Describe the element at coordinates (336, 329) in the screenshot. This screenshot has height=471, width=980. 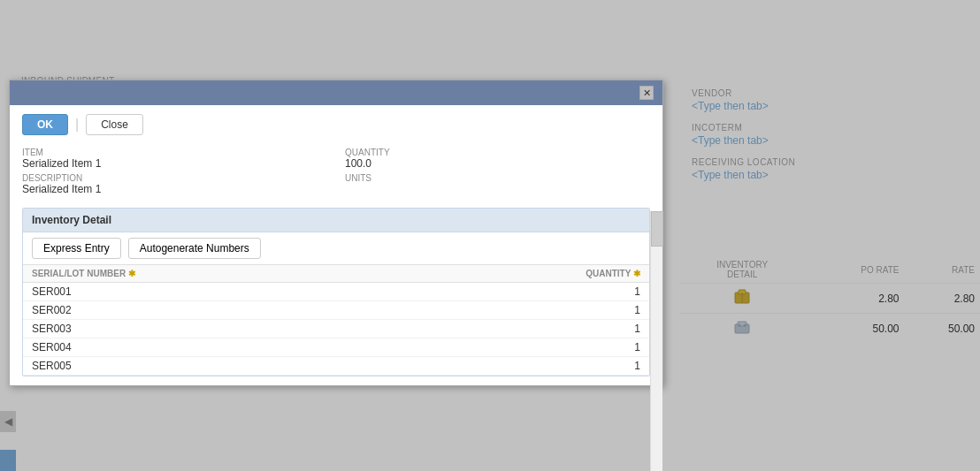
I see `serial-row: SER003 1` at that location.